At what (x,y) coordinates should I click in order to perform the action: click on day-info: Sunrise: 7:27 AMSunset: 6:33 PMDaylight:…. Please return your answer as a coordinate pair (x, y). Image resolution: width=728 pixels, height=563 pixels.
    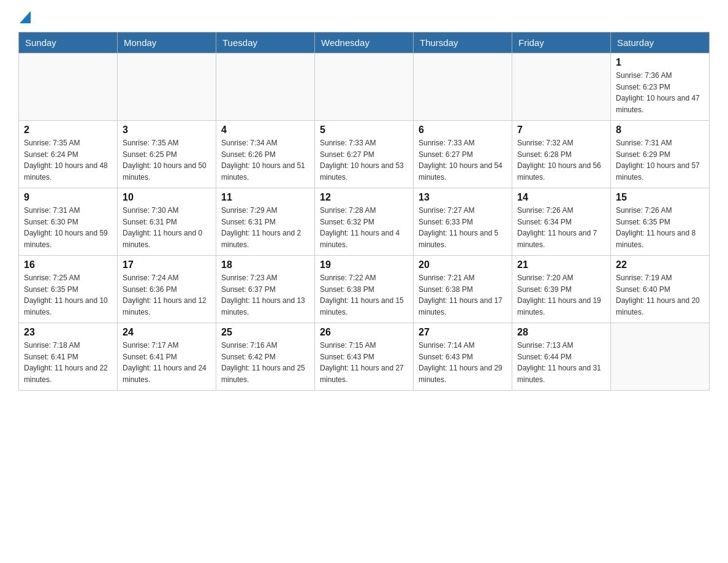
    Looking at the image, I should click on (463, 228).